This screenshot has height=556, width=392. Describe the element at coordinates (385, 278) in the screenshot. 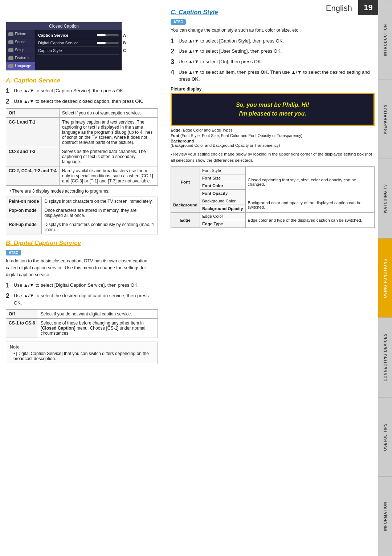

I see `sidebar-tabs: INTRODUCTION PREPARATION WATCHING TV USI…` at that location.